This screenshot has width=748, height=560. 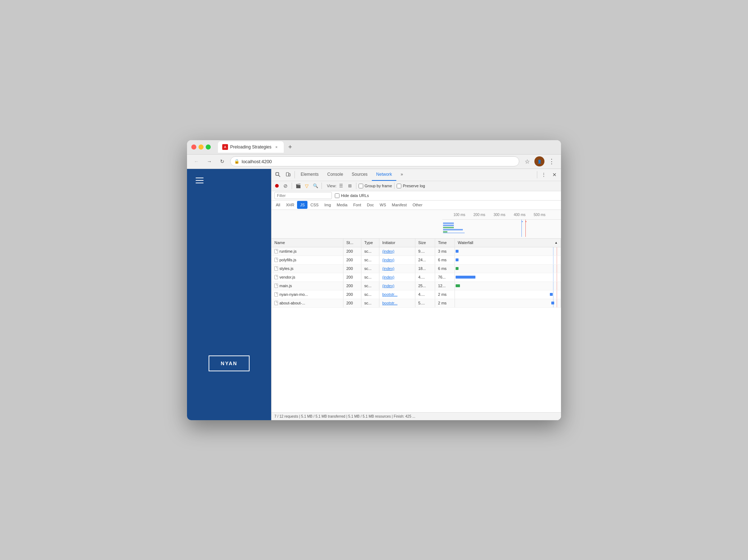 What do you see at coordinates (352, 196) in the screenshot?
I see `hide-data-urls-label: Hide data URLs` at bounding box center [352, 196].